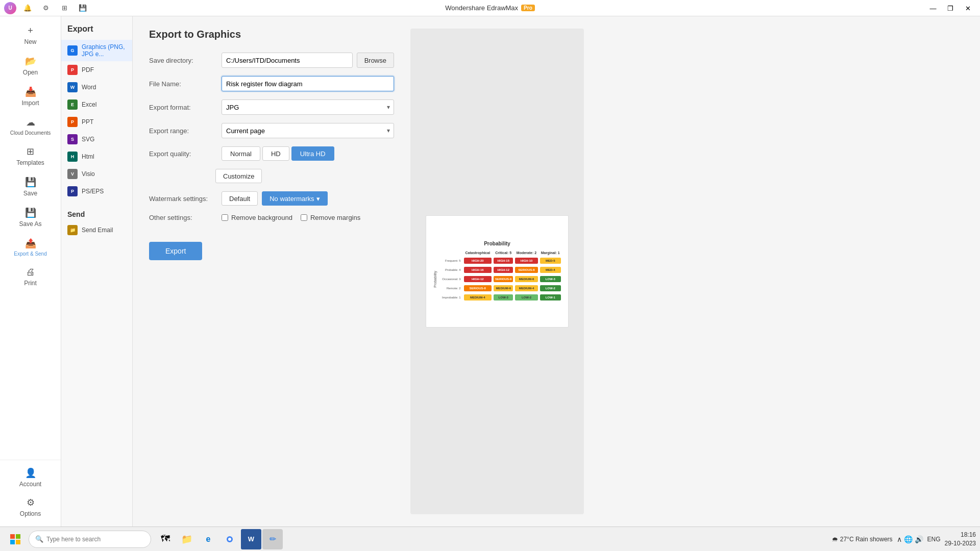 The image size is (980, 551). Describe the element at coordinates (313, 154) in the screenshot. I see `quality-ultrahd-button: Ultra HD` at that location.